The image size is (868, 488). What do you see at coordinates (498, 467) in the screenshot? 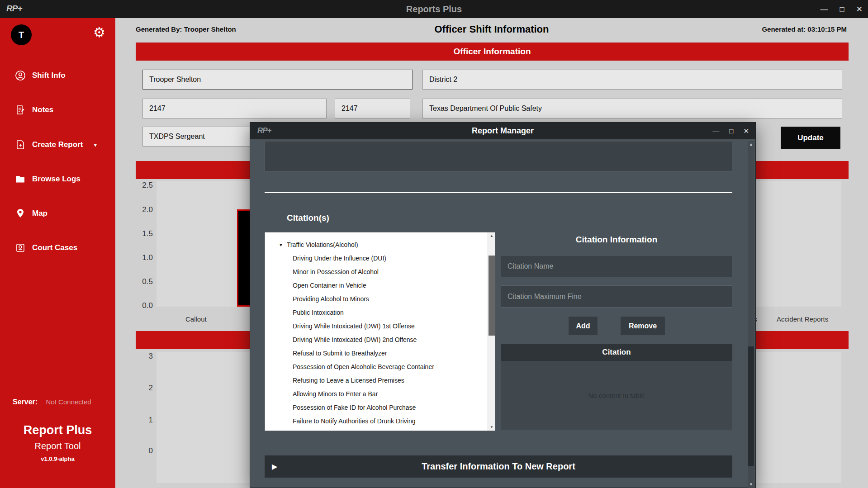
I see `transfer-button-label: Transfer Information To New Report` at bounding box center [498, 467].